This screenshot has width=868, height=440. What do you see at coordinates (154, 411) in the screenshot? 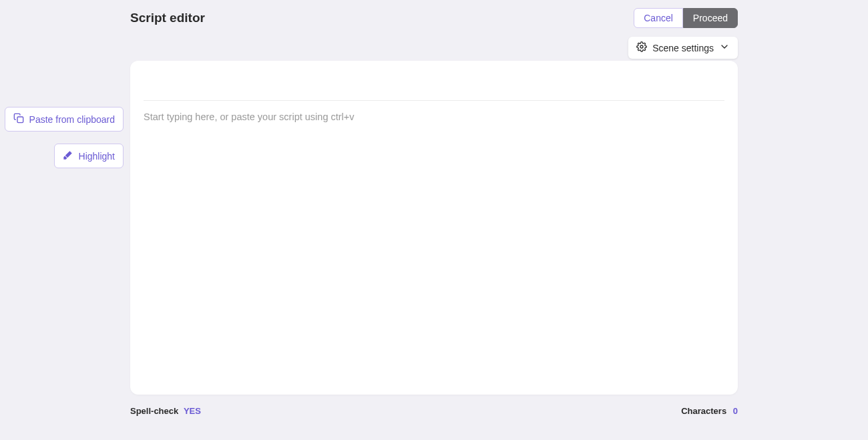
I see `spellcheck-label: Spell-check` at bounding box center [154, 411].